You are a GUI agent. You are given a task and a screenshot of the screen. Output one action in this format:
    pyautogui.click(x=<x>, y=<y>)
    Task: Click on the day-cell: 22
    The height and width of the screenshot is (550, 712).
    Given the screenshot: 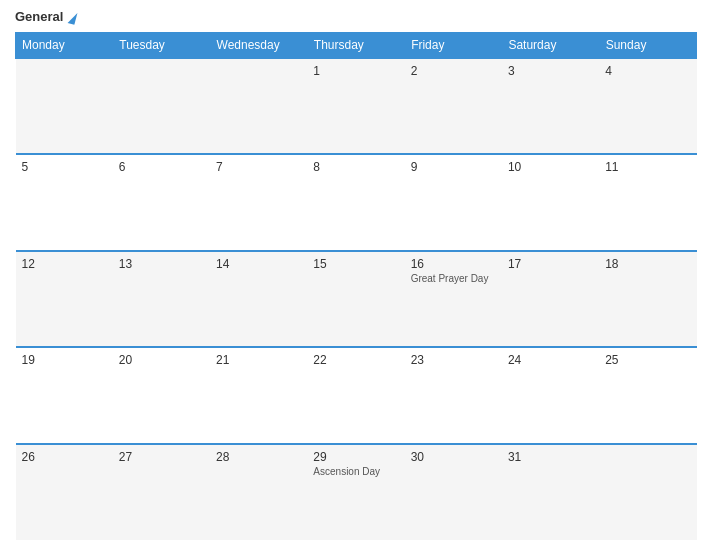 What is the action you would take?
    pyautogui.click(x=356, y=395)
    